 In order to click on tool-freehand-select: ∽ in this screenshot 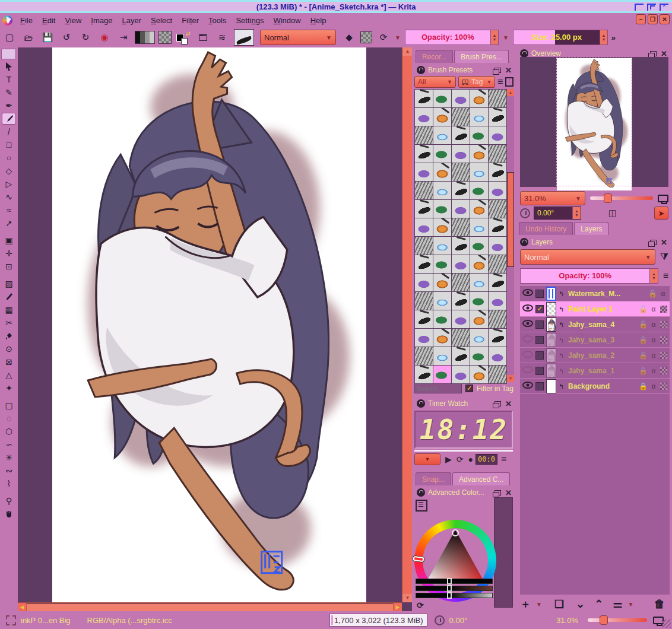, I will do `click(9, 444)`.